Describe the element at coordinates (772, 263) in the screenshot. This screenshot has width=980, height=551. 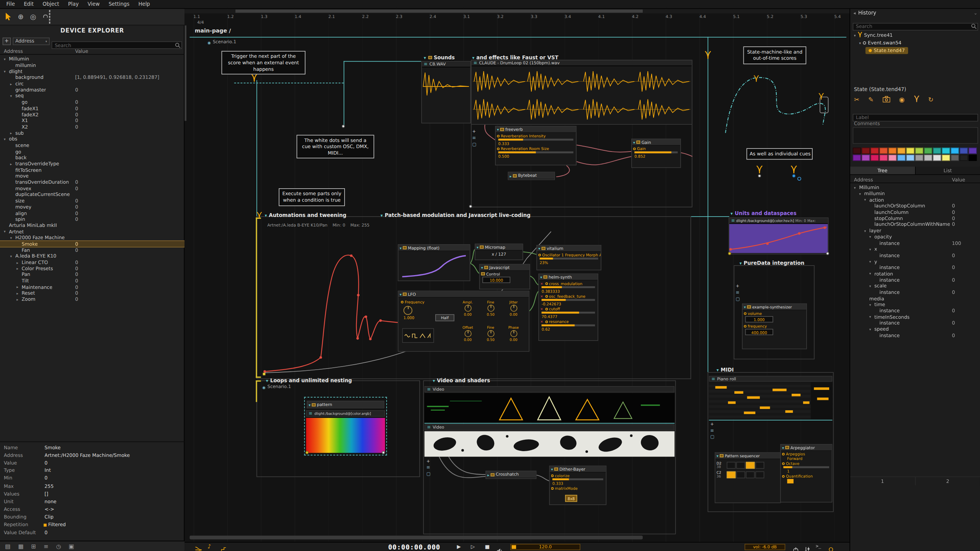
I see `puredata-section-header: ▾PureData integration` at that location.